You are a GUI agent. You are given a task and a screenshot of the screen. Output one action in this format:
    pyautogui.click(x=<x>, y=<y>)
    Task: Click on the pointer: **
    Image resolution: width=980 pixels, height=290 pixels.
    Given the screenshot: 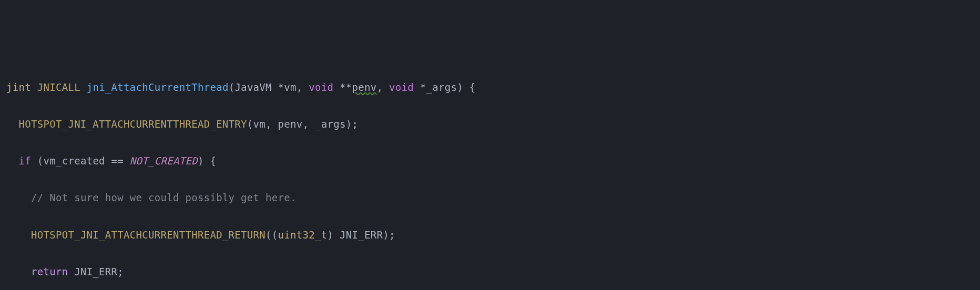 What is the action you would take?
    pyautogui.click(x=346, y=87)
    